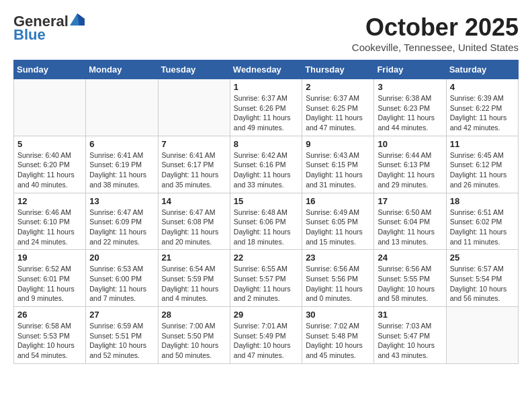 The image size is (532, 411). What do you see at coordinates (482, 201) in the screenshot?
I see `day-number: 18` at bounding box center [482, 201].